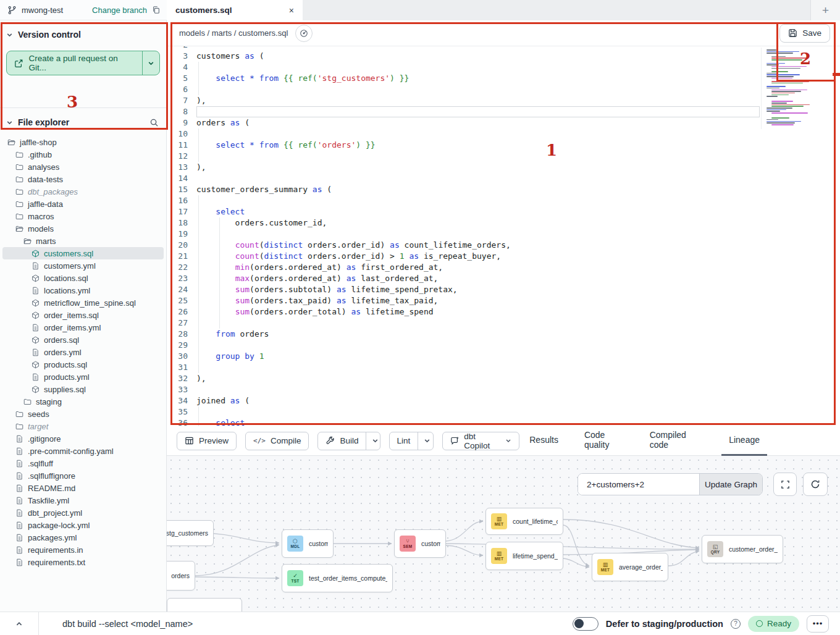 This screenshot has width=840, height=635. Describe the element at coordinates (151, 63) in the screenshot. I see `pr-button-dropdown` at that location.